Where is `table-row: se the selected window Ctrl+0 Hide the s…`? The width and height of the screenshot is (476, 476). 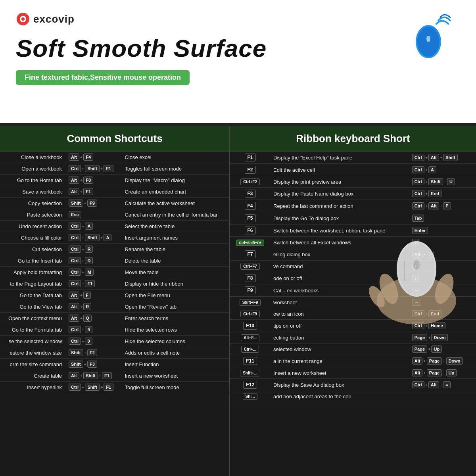 table-row: se the selected window Ctrl+0 Hide the s… is located at coordinates (115, 341).